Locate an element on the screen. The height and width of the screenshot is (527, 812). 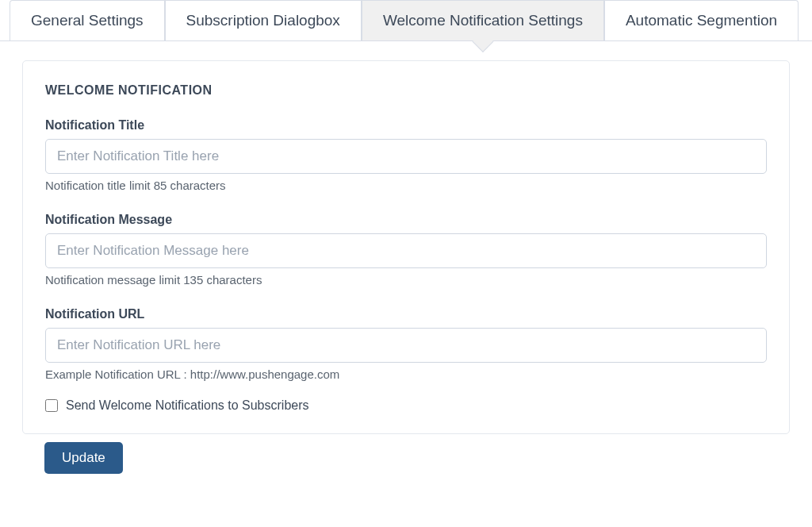
send-welcome-checkbox-label: Send Welcome Notifications to Subscriber… is located at coordinates (187, 406).